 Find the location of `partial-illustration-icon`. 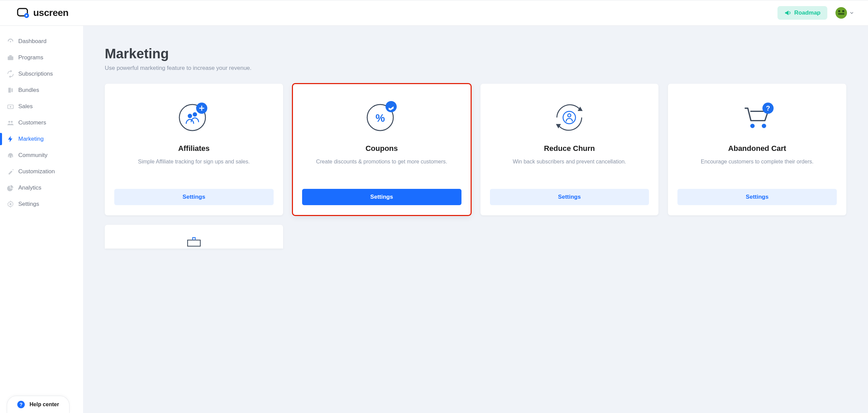

partial-illustration-icon is located at coordinates (194, 240).